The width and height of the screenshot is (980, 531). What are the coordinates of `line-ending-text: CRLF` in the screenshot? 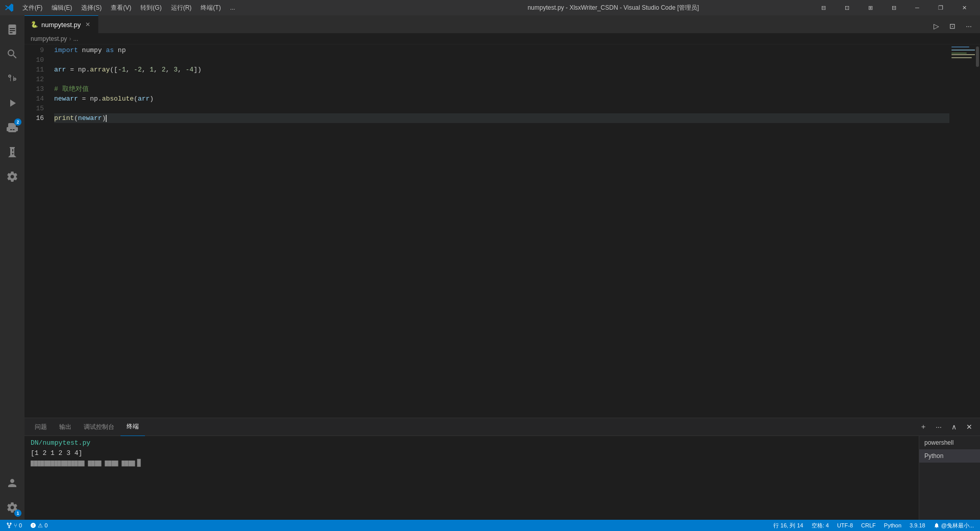 It's located at (869, 525).